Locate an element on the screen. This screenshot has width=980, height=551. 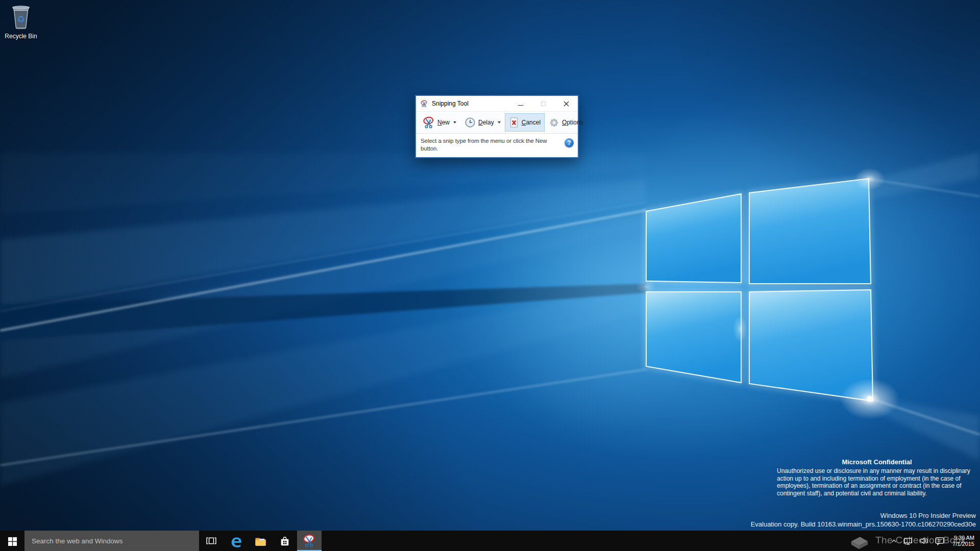
taskbar-search is located at coordinates (112, 541).